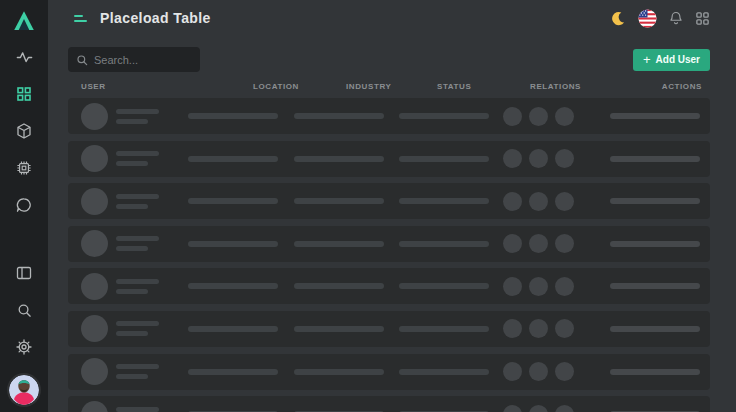 Image resolution: width=736 pixels, height=412 pixels. I want to click on dark-mode-moon-icon, so click(618, 18).